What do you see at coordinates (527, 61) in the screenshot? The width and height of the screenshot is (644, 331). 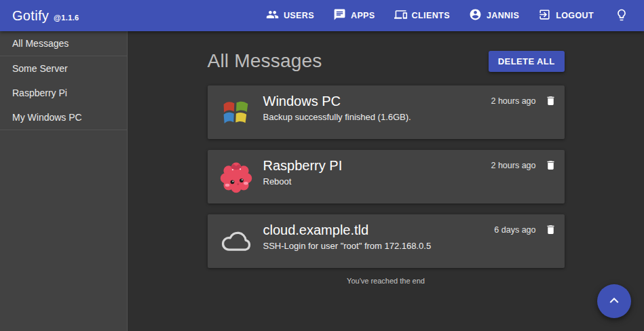 I see `delete-all-button: DELETE ALL` at bounding box center [527, 61].